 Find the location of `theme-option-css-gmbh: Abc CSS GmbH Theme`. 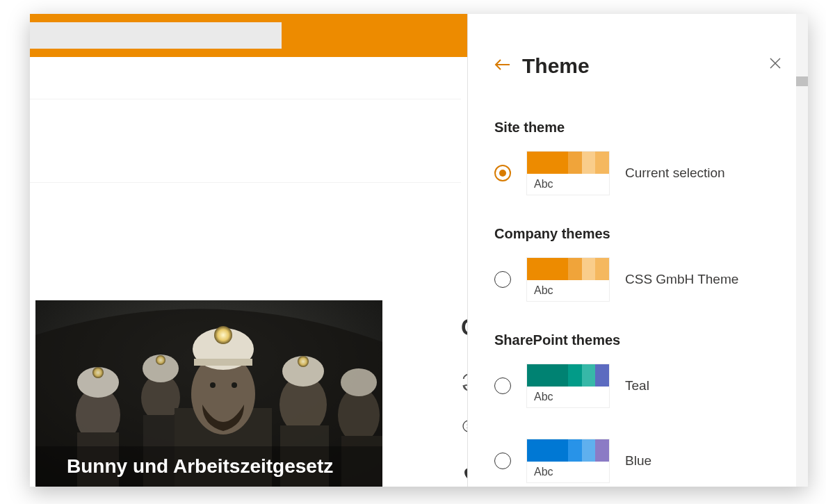

theme-option-css-gmbh: Abc CSS GmbH Theme is located at coordinates (641, 279).